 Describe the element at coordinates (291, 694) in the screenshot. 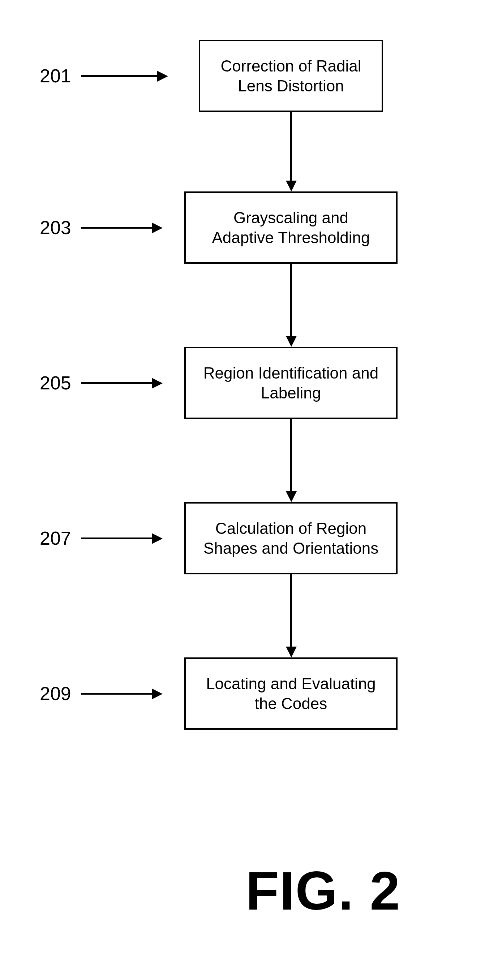

I see `flow-box-text: Locating and Evaluating the Codes` at that location.